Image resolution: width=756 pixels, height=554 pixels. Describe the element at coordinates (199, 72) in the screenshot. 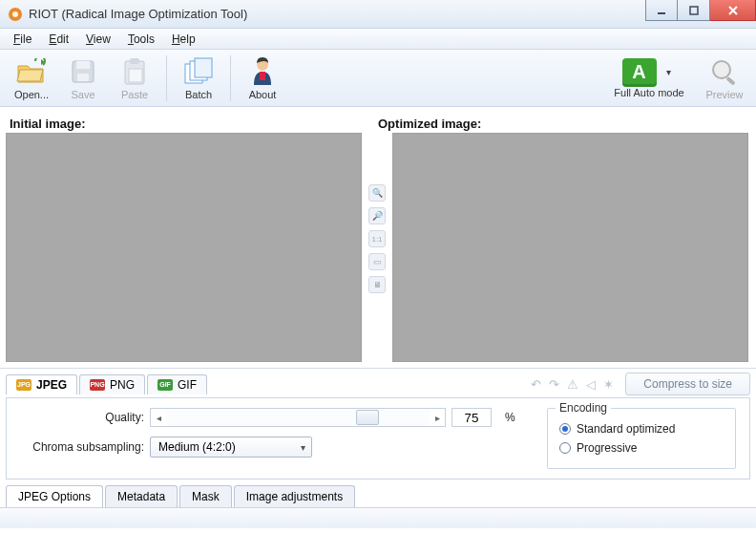

I see `batch-icon` at that location.